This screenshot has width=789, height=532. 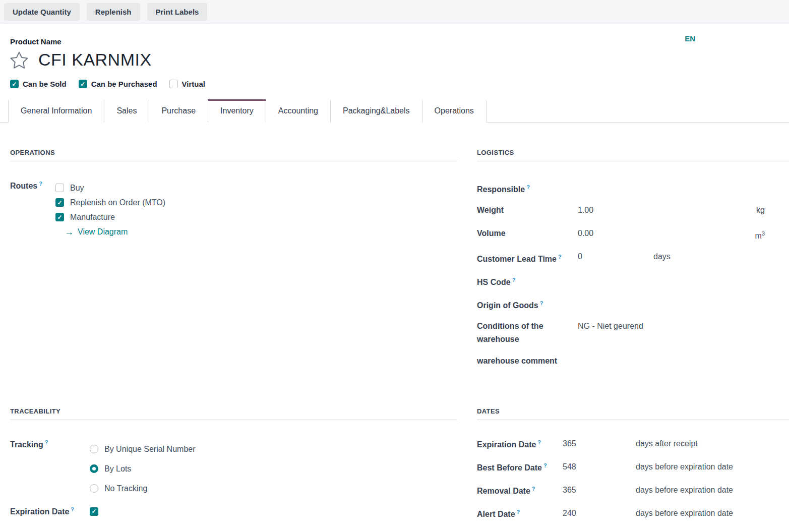 What do you see at coordinates (143, 449) in the screenshot?
I see `tracking-option-serial: By Unique Serial Number` at bounding box center [143, 449].